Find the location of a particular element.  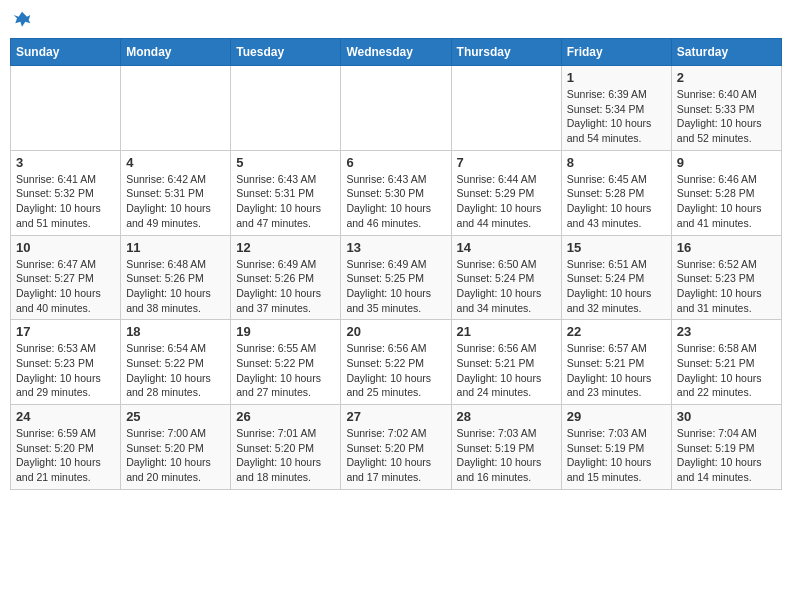

day-number: 28 is located at coordinates (506, 416).